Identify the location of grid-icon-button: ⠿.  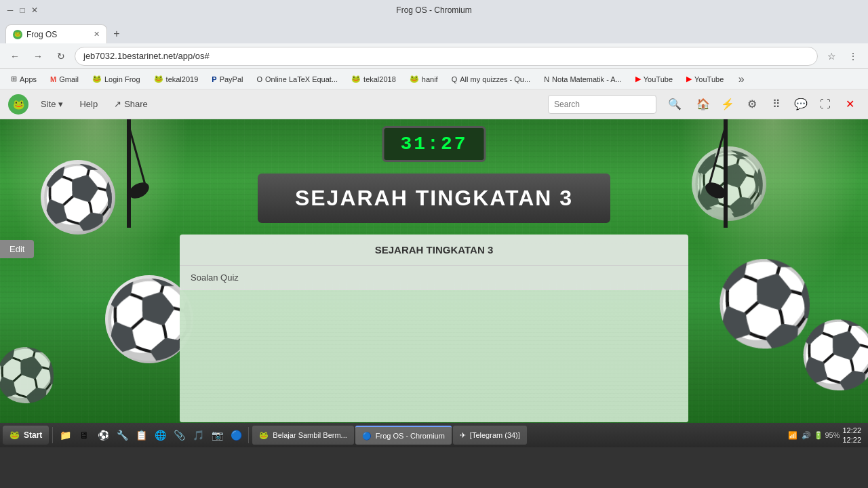
(776, 104).